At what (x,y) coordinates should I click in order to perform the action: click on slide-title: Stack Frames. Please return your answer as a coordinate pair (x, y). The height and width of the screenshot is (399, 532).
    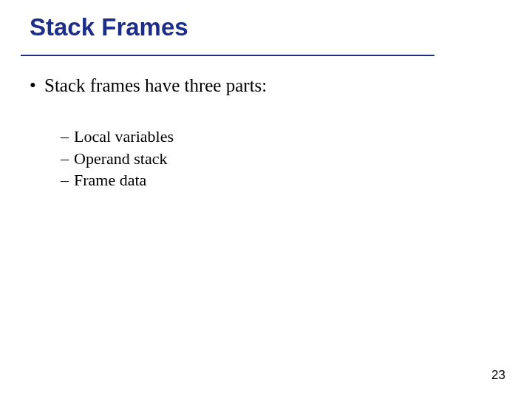
    Looking at the image, I should click on (109, 27).